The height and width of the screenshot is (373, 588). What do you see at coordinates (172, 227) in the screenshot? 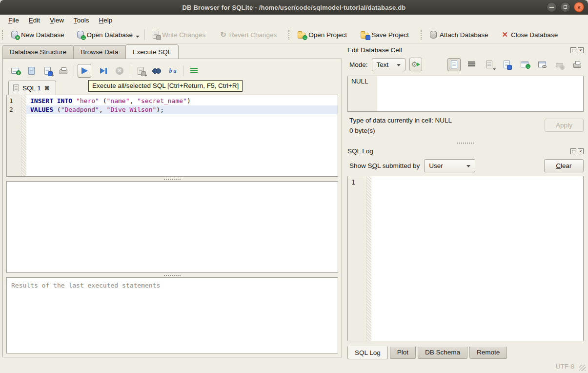
I see `results-grid` at bounding box center [172, 227].